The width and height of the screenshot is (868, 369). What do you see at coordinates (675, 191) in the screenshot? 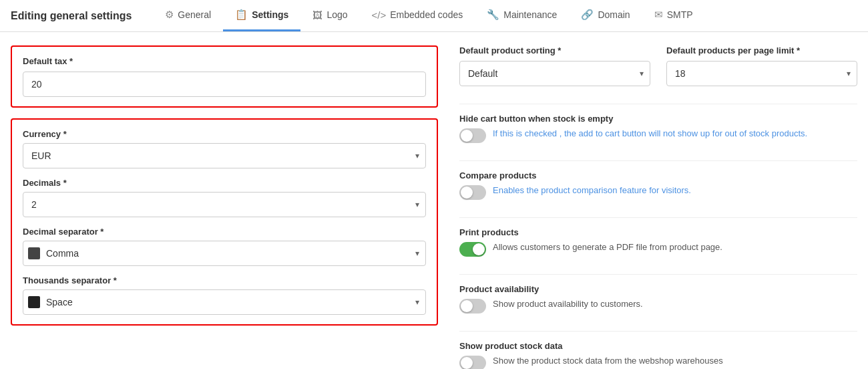
I see `compare-products-desc: Enables the product comparison feature f…` at bounding box center [675, 191].